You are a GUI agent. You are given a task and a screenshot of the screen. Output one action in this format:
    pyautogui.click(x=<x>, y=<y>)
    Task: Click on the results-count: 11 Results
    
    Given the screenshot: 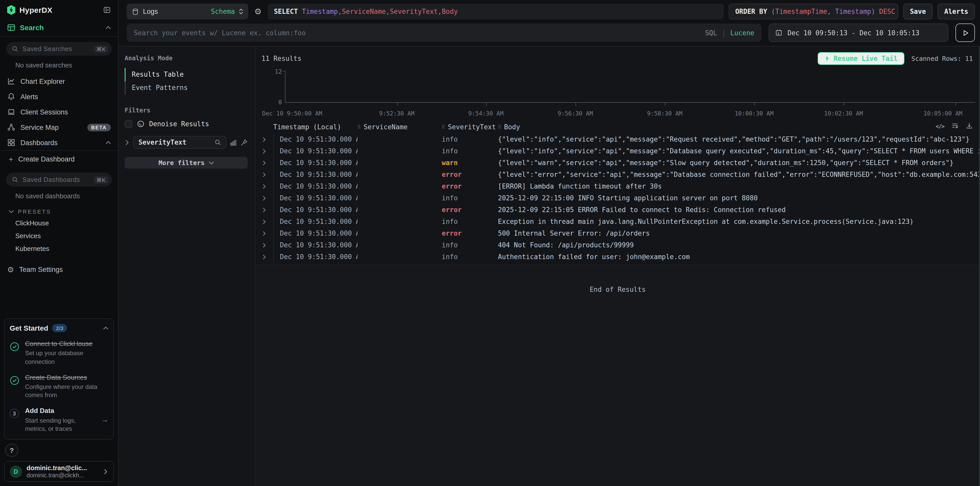 What is the action you would take?
    pyautogui.click(x=282, y=59)
    